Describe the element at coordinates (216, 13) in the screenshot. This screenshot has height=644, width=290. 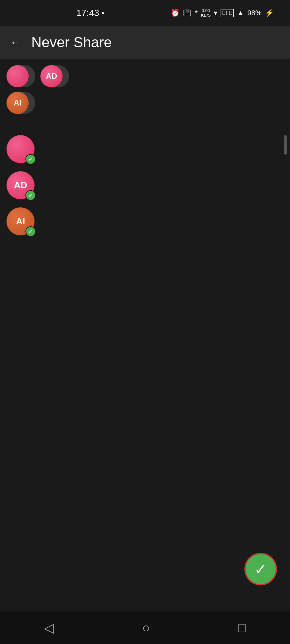
I see `wifi-icon: ▾` at that location.